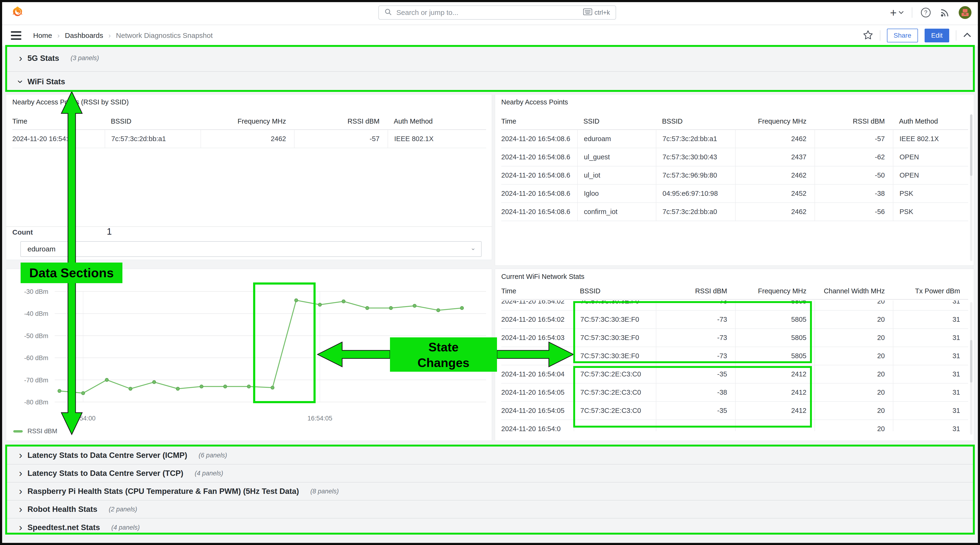  What do you see at coordinates (926, 13) in the screenshot?
I see `help-icon: ?` at bounding box center [926, 13].